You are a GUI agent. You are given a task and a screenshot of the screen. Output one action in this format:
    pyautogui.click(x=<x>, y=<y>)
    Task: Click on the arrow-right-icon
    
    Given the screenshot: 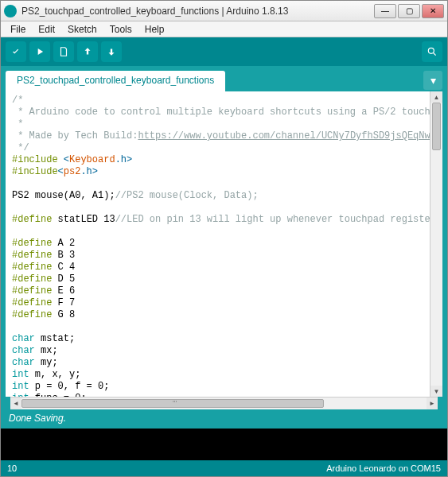 What is the action you would take?
    pyautogui.click(x=40, y=52)
    